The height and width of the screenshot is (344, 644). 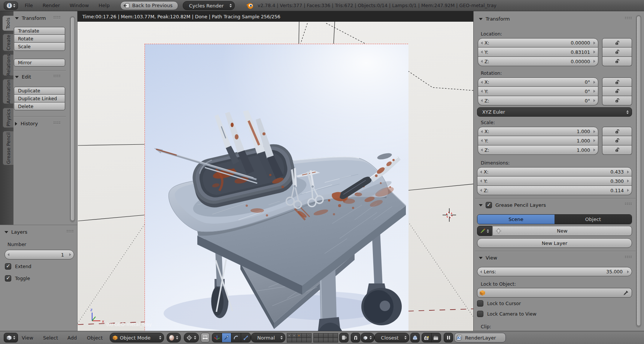 I want to click on location-x-field: X:0.00000, so click(x=538, y=43).